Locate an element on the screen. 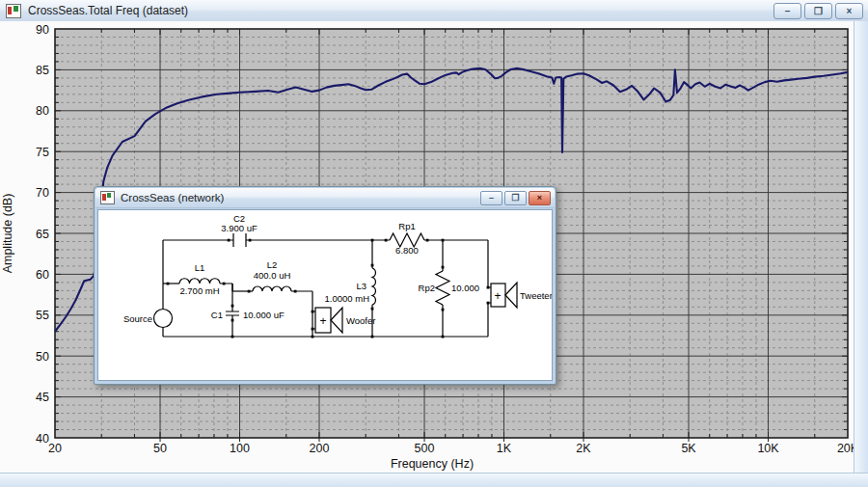 Image resolution: width=868 pixels, height=487 pixels. source-label: Source is located at coordinates (138, 318).